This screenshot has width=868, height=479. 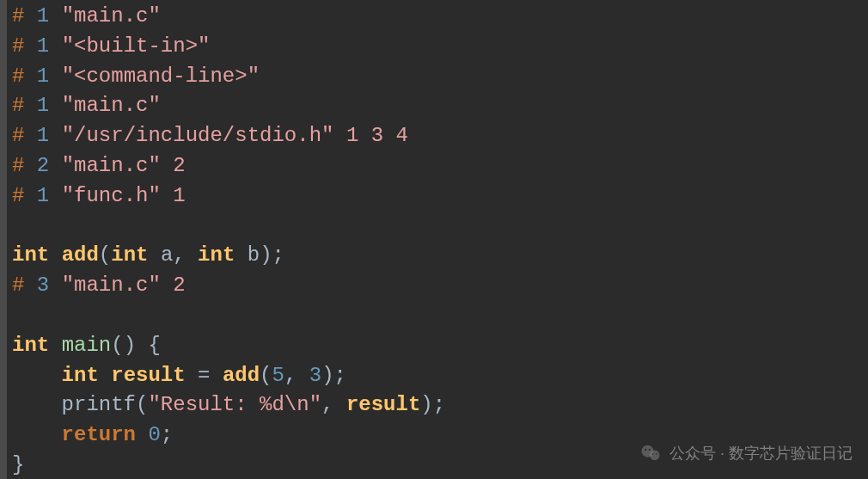 I want to click on code-line: int add(int a, int b);, so click(x=437, y=256).